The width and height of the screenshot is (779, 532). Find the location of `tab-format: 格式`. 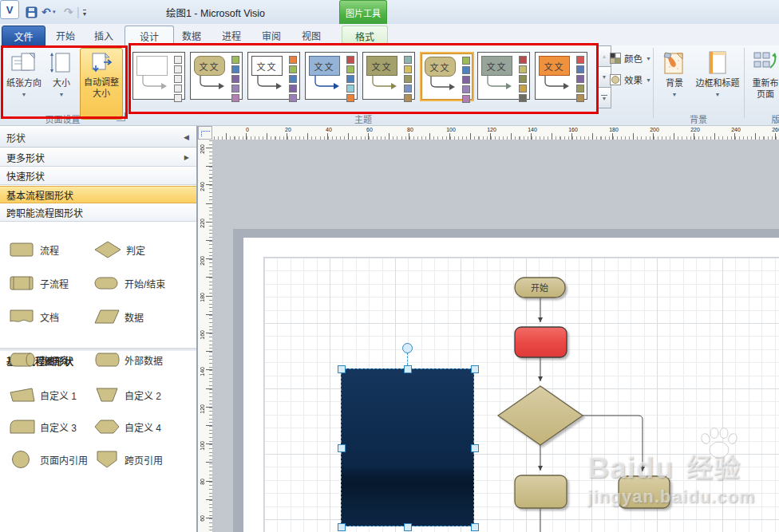

tab-format: 格式 is located at coordinates (365, 36).